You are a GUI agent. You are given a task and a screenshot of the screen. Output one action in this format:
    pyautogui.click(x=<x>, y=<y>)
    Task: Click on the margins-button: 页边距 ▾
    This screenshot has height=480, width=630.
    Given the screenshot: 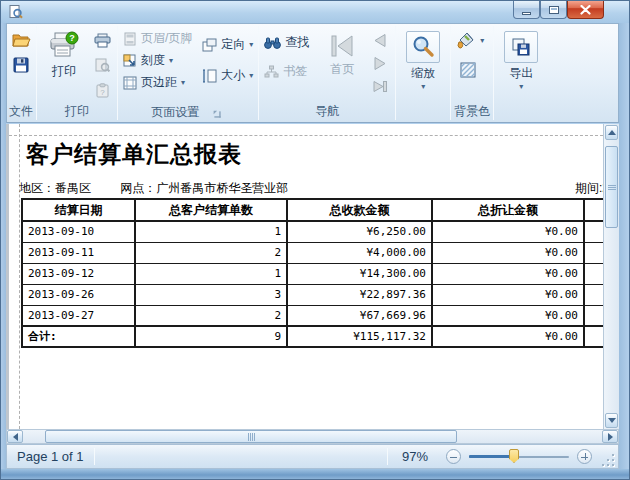 What is the action you would take?
    pyautogui.click(x=158, y=82)
    